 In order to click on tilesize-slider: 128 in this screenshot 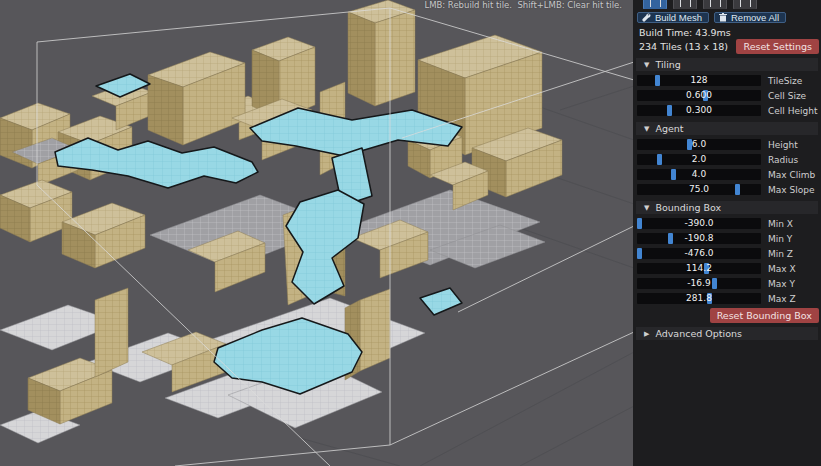, I will do `click(699, 80)`.